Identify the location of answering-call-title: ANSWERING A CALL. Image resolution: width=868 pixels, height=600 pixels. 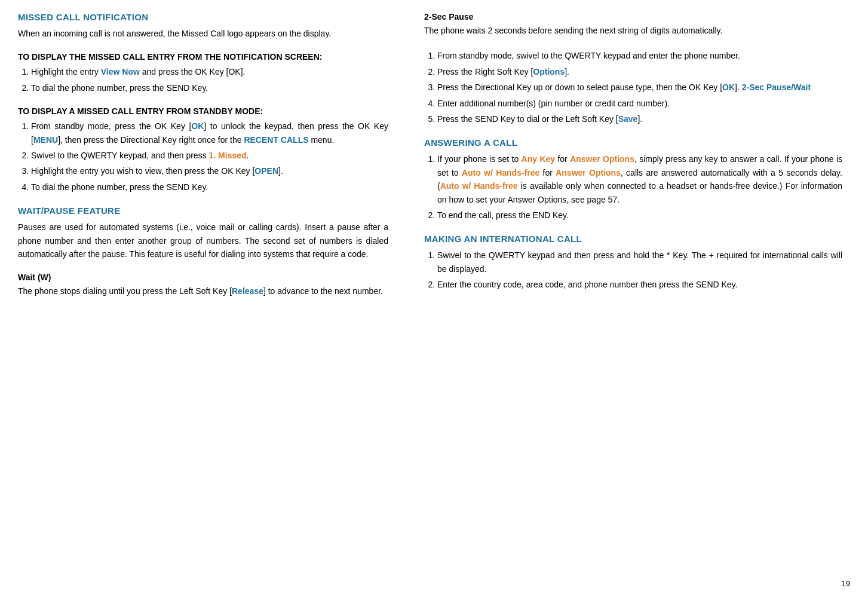
(633, 142).